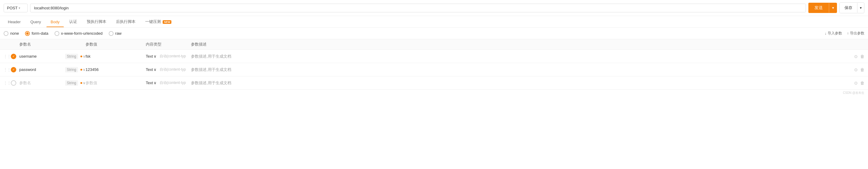  I want to click on tab-pre-script: 预执行脚本, so click(96, 22).